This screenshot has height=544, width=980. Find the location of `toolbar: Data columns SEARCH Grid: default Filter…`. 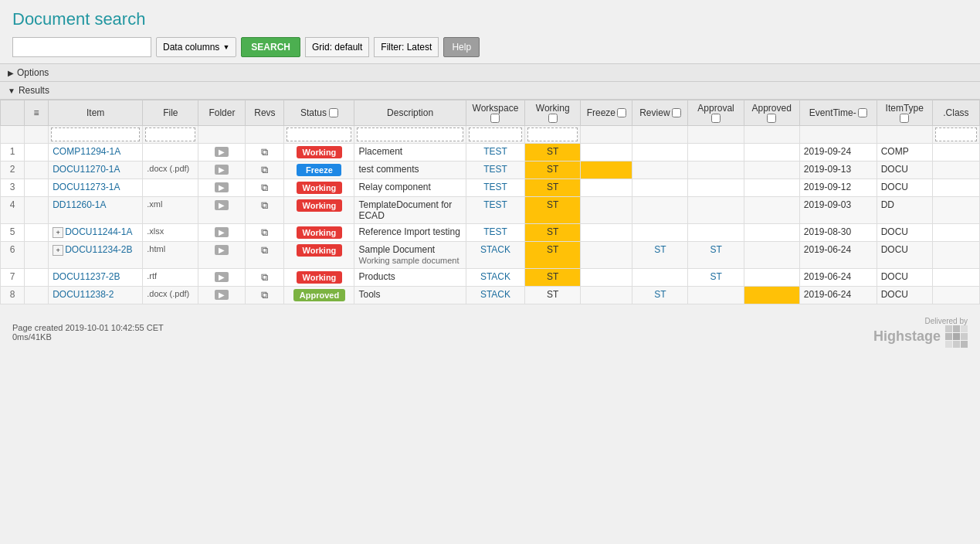

toolbar: Data columns SEARCH Grid: default Filter… is located at coordinates (490, 49).